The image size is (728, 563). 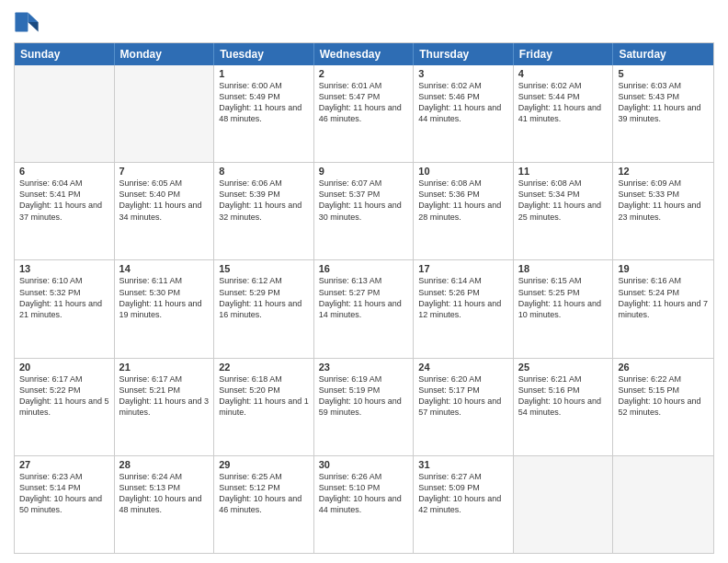 What do you see at coordinates (64, 54) in the screenshot?
I see `header-day-sunday: Sunday` at bounding box center [64, 54].